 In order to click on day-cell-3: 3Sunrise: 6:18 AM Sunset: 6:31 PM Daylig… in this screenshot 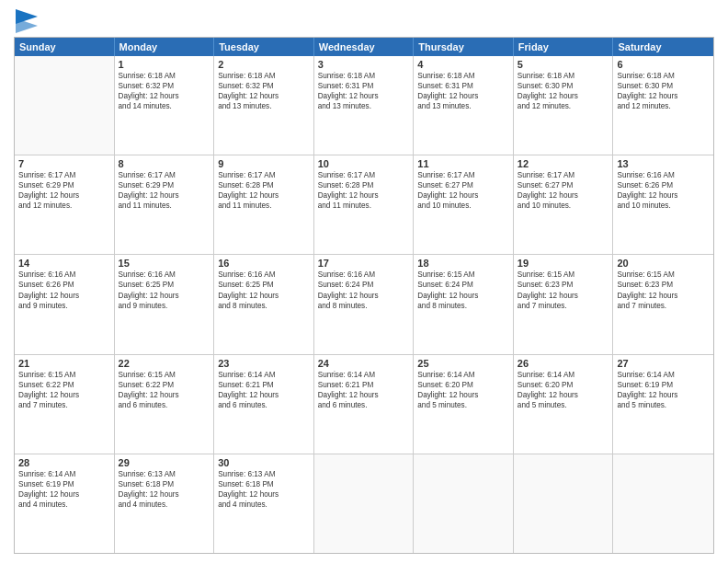, I will do `click(364, 105)`.